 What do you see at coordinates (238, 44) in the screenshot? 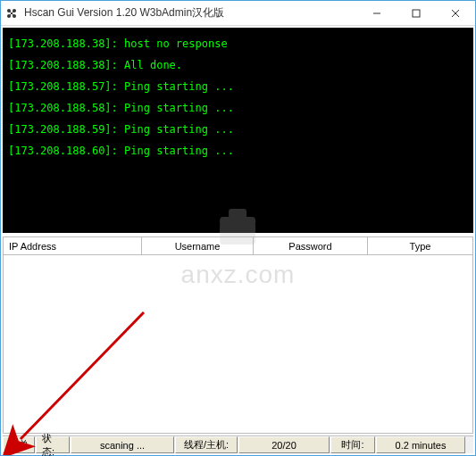
I see `console-line: [173.208.188.38]: host no response` at bounding box center [238, 44].